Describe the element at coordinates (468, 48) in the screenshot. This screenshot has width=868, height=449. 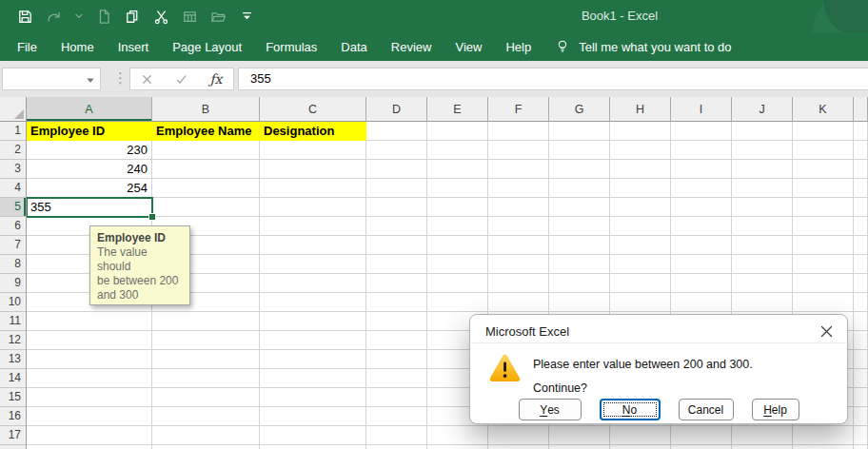
I see `tab-view: View` at that location.